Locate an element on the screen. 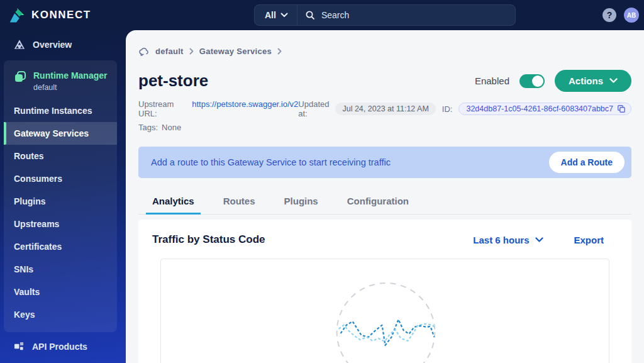  service-metadata: Upstream URL: https://petstore.swagger.i… is located at coordinates (385, 118).